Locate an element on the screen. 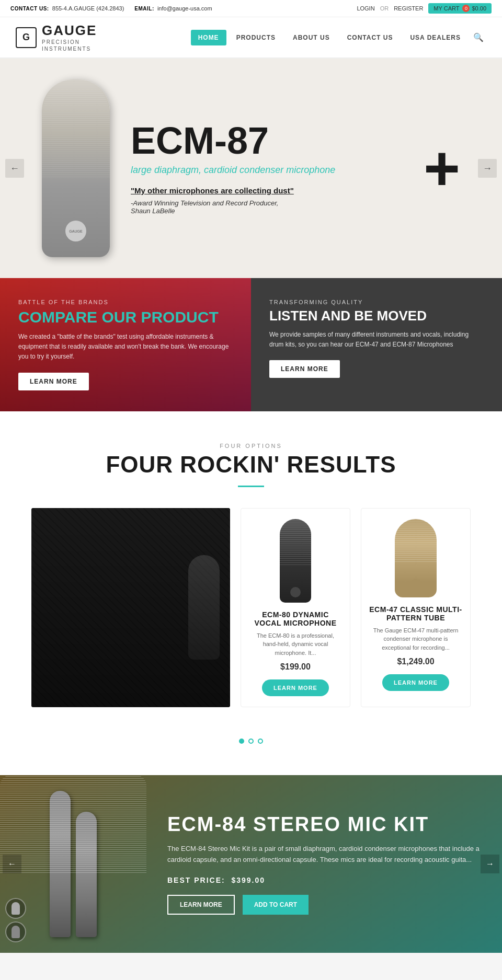  cart-price: $0.00 is located at coordinates (479, 8).